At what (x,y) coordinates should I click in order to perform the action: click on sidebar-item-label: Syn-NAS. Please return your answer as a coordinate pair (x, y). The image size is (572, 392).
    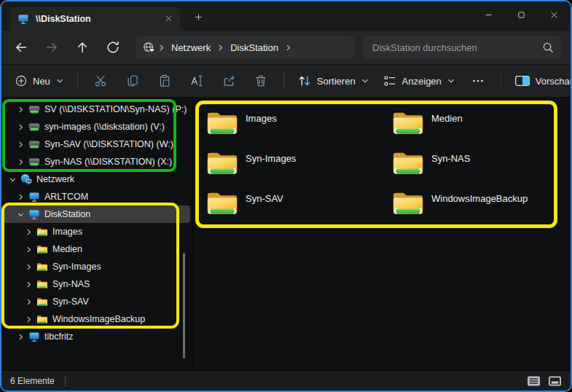
    Looking at the image, I should click on (71, 284).